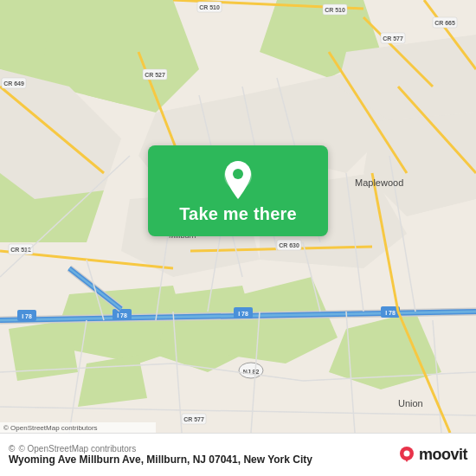 The image size is (476, 476). I want to click on moovit-brand-text: moovit, so click(443, 455).